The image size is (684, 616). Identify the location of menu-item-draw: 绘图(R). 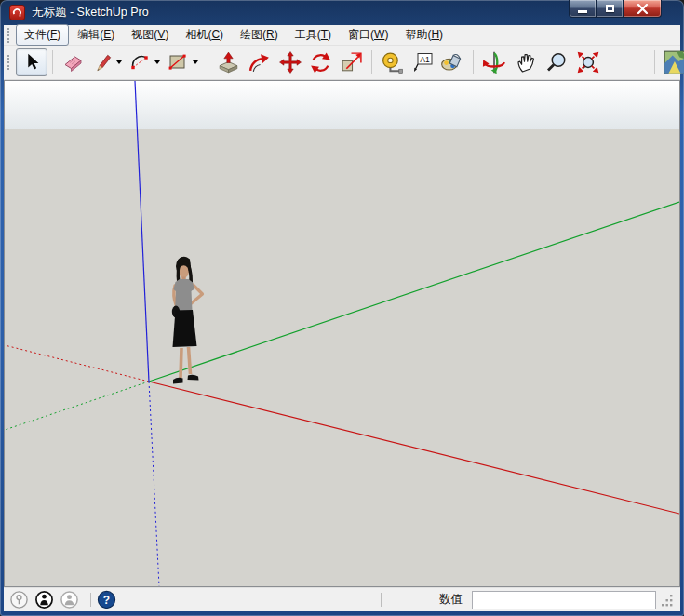
(259, 35).